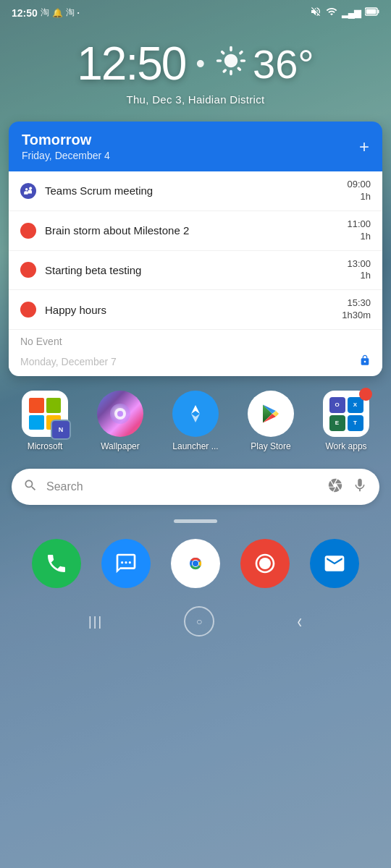 This screenshot has height=868, width=391. I want to click on event-time-3: 13:00 1h, so click(359, 271).